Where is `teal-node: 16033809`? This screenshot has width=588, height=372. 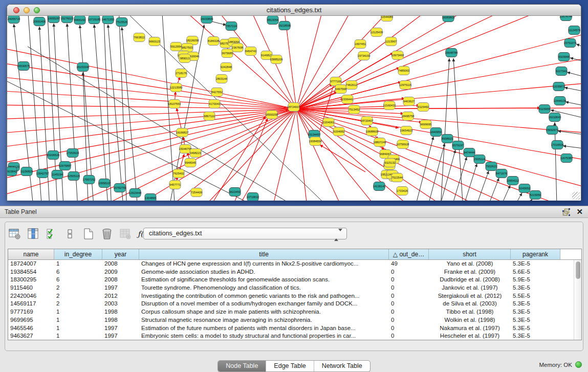
teal-node: 16033809 is located at coordinates (207, 19).